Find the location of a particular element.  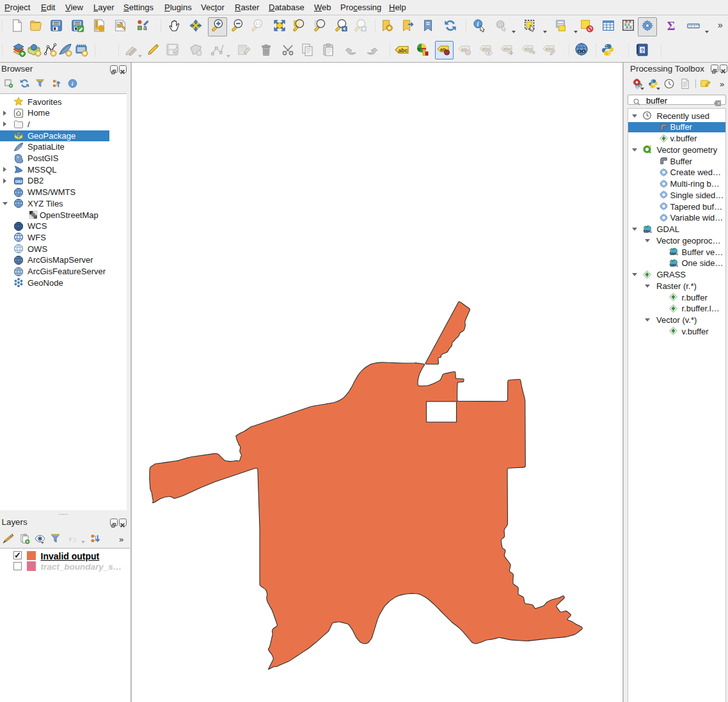

svg-text: a is located at coordinates (145, 28).